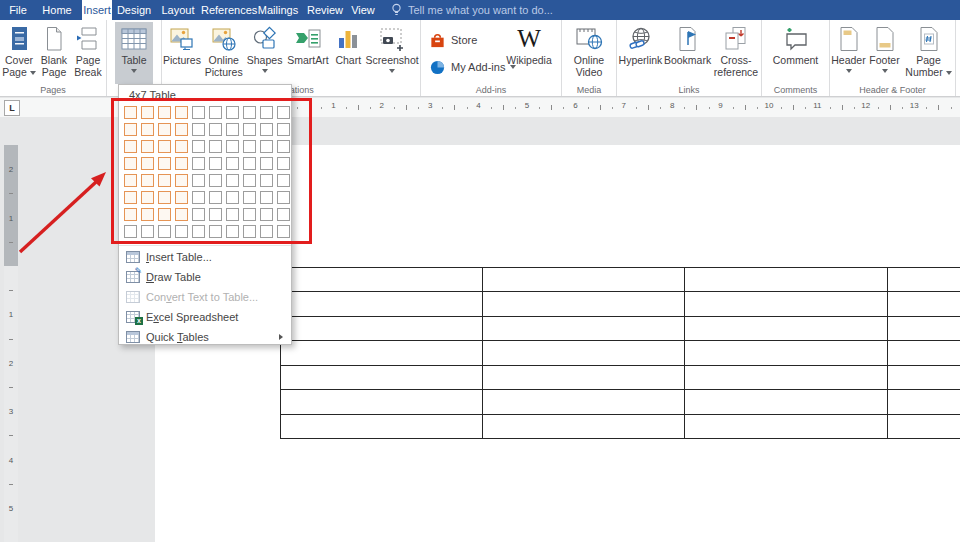  Describe the element at coordinates (281, 337) in the screenshot. I see `submenu-arrow-icon` at that location.